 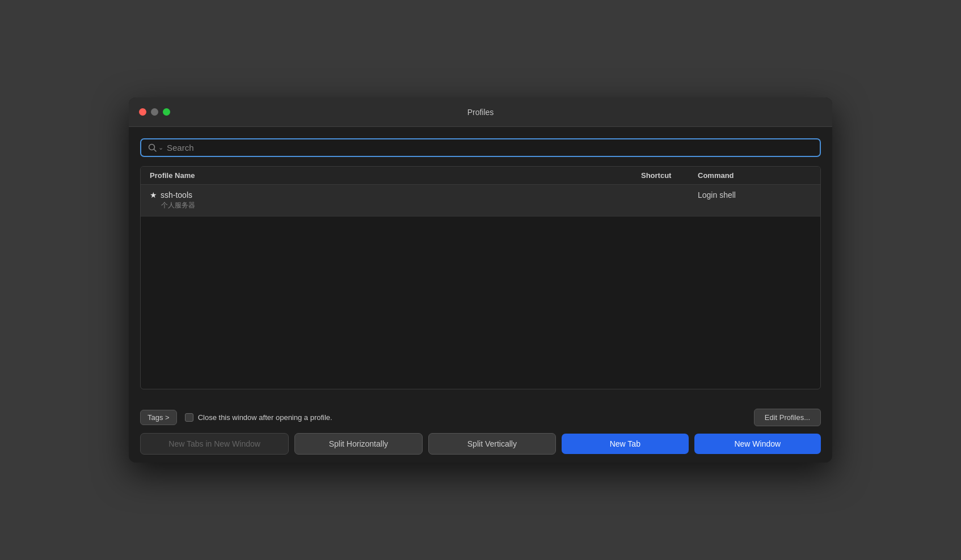 What do you see at coordinates (755, 201) in the screenshot?
I see `command-cell: Login shell` at bounding box center [755, 201].